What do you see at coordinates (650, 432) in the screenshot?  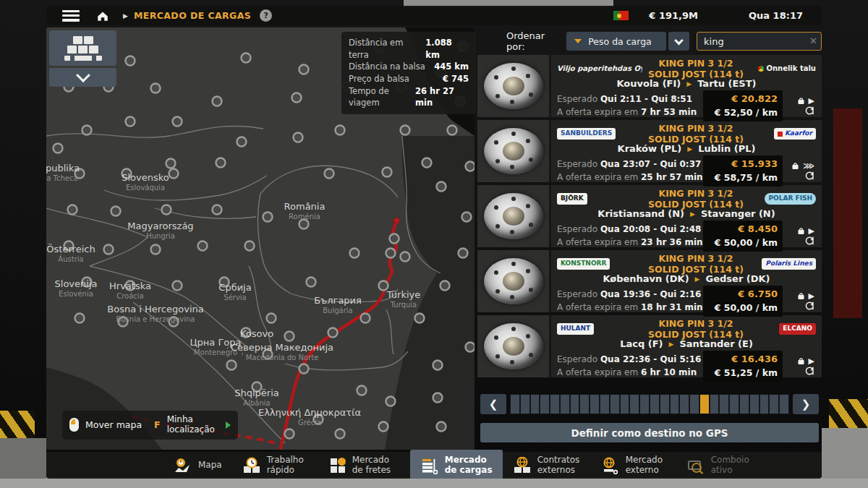 I see `set-gps-destination-button: Definir como destino no GPS` at bounding box center [650, 432].